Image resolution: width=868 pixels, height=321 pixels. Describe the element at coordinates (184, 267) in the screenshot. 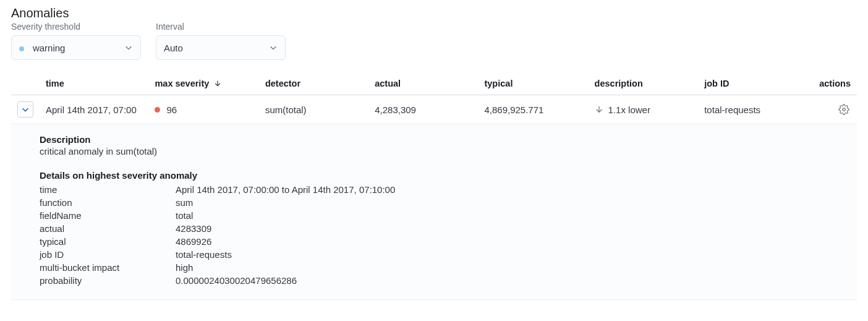

I see `detail-value: high` at that location.